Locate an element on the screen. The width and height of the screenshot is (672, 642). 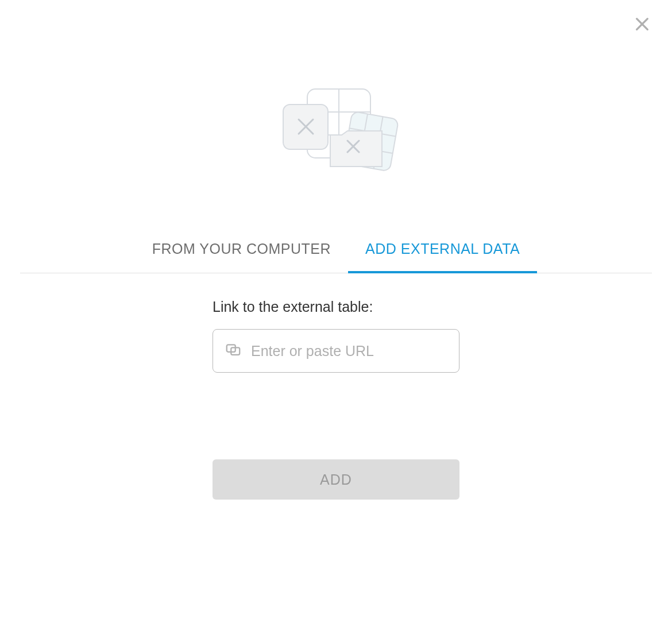
close-button is located at coordinates (642, 25).